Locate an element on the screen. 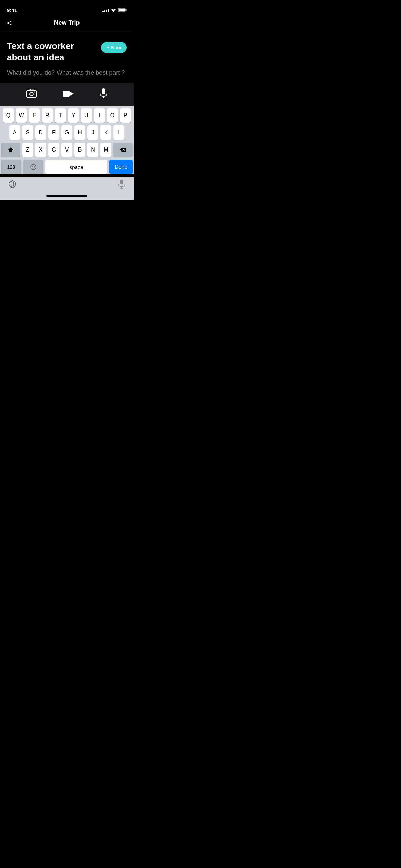 This screenshot has height=868, width=401. keyboard-row-1: Q W E R T Y U I O P is located at coordinates (67, 116).